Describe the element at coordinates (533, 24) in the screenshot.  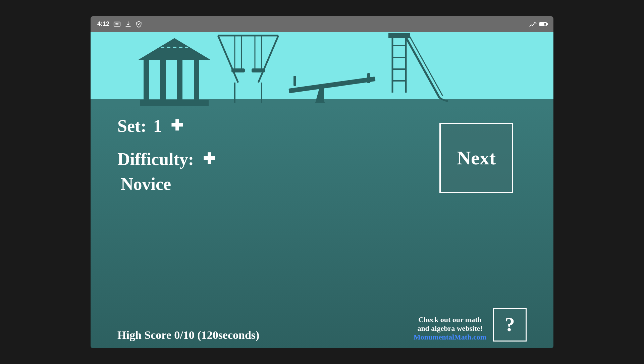
I see `signal-icon` at that location.